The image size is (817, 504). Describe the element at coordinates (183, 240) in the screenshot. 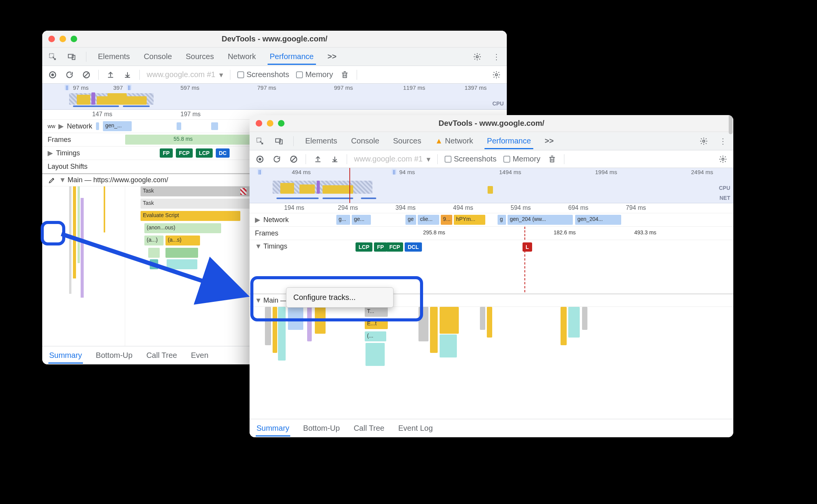

I see `flame-as: (a...s)` at that location.